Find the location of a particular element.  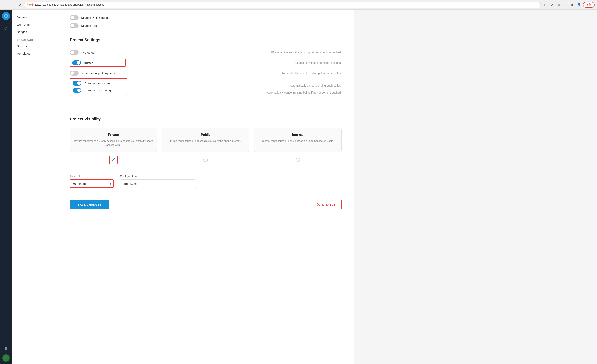

sidebar-item-badges: Badges is located at coordinates (35, 32).